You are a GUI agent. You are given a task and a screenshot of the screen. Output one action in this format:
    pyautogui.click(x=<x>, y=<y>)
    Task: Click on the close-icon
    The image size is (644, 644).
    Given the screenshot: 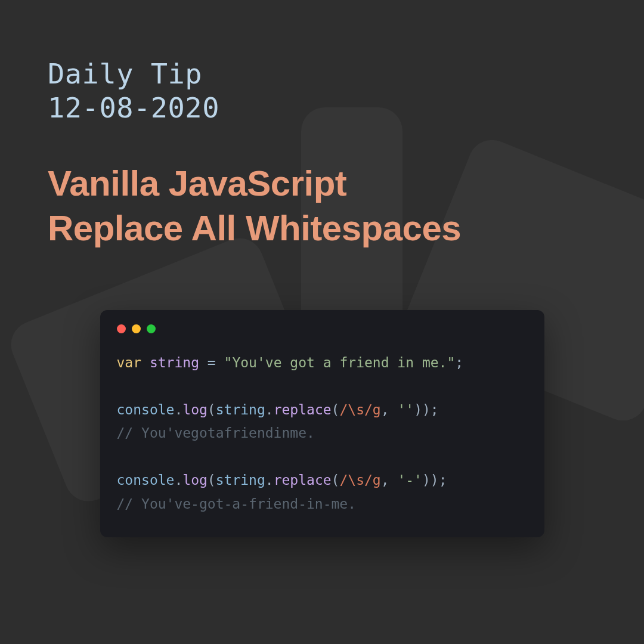 What is the action you would take?
    pyautogui.click(x=122, y=329)
    